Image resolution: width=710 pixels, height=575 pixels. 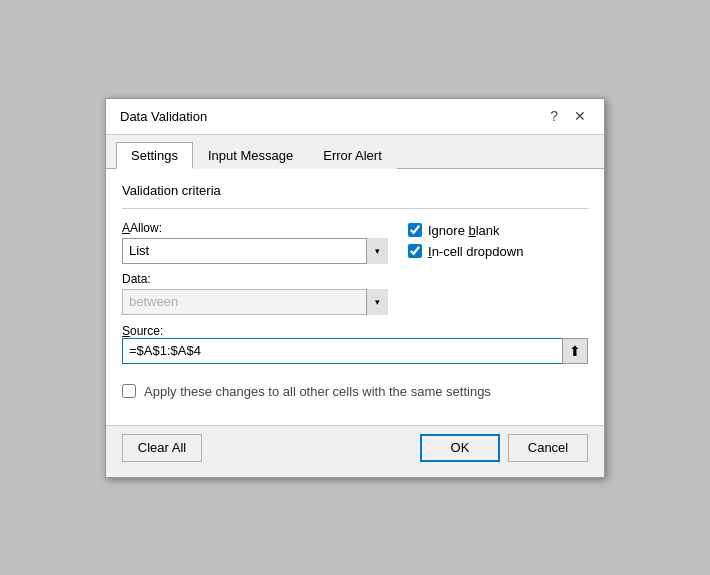 I want to click on ignore-blank-row: Ignore blank, so click(x=498, y=230).